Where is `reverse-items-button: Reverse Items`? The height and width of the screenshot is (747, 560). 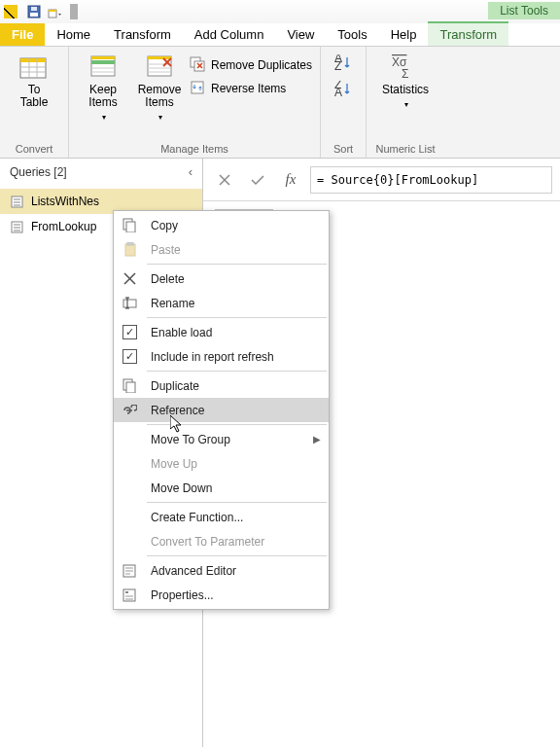
reverse-items-button: Reverse Items is located at coordinates (251, 89).